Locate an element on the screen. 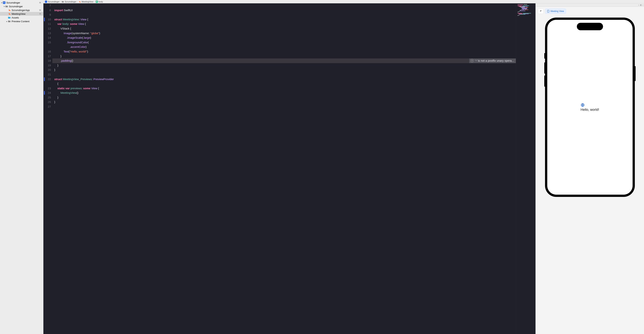 The image size is (644, 334). assets-icon is located at coordinates (9, 17).